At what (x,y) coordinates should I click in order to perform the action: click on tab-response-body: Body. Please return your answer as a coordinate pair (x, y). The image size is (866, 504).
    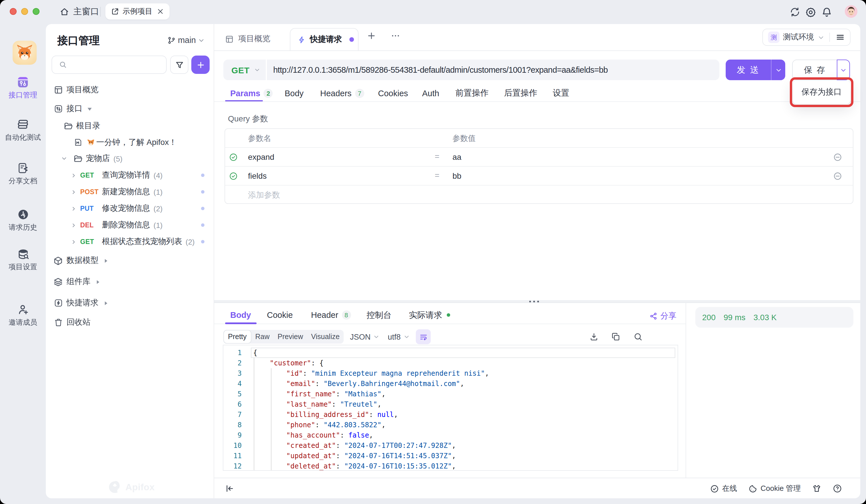
    Looking at the image, I should click on (241, 315).